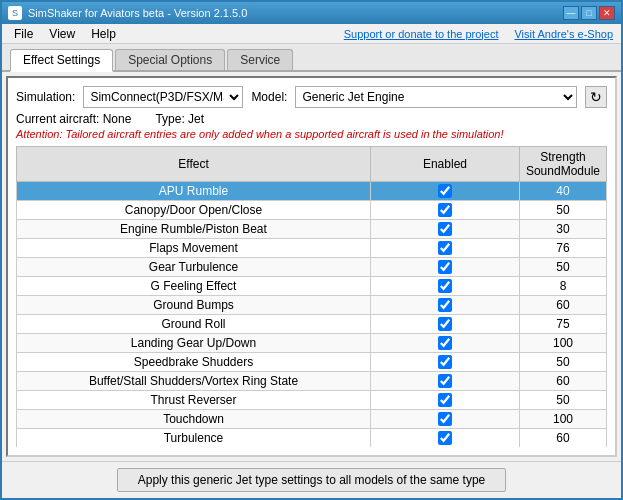  Describe the element at coordinates (260, 60) in the screenshot. I see `tab-service: Service` at that location.